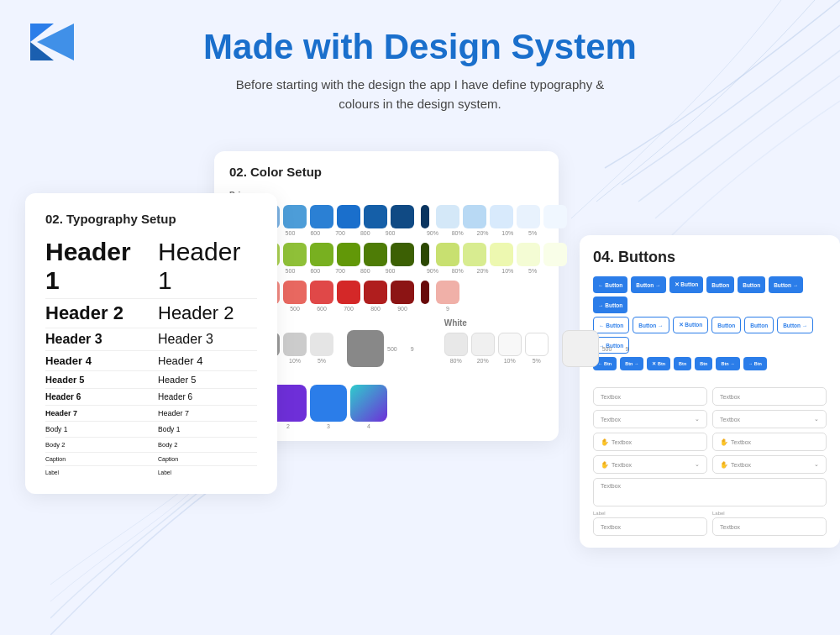  What do you see at coordinates (648, 285) in the screenshot?
I see `btn-primary-2: Button →` at bounding box center [648, 285].